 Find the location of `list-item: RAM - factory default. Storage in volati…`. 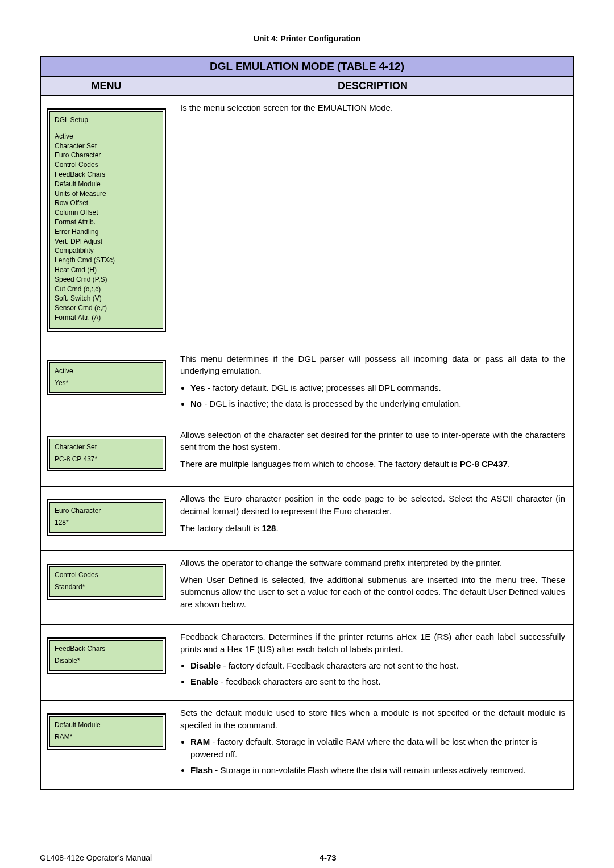

list-item: RAM - factory default. Storage in volati… is located at coordinates (377, 748).